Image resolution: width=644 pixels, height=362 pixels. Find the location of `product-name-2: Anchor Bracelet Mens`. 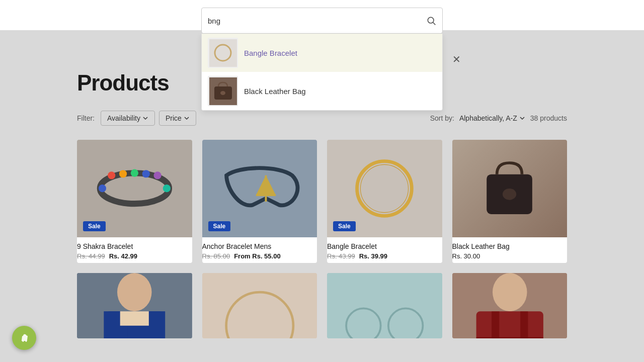

product-name-2: Anchor Bracelet Mens is located at coordinates (260, 246).